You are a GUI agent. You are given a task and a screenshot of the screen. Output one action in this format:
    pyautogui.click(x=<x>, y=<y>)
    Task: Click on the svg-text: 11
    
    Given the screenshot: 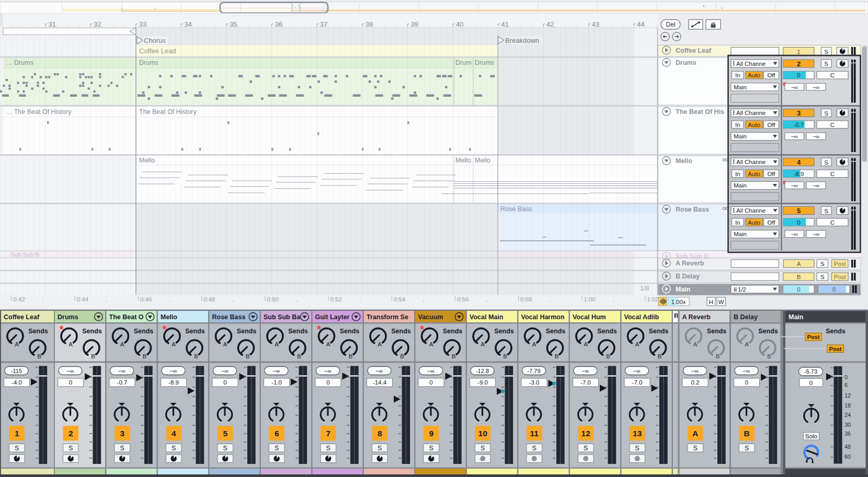 What is the action you would take?
    pyautogui.click(x=534, y=434)
    